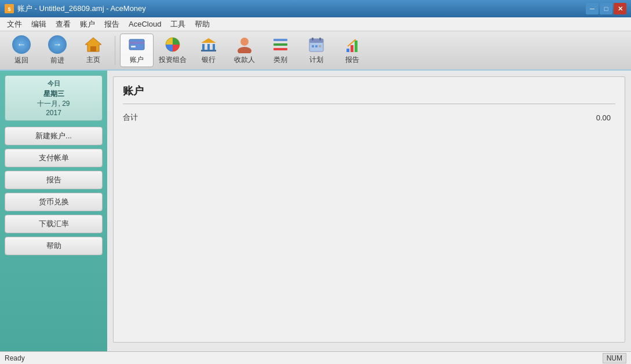  Describe the element at coordinates (21, 50) in the screenshot. I see `nav-back-button: ← 返回` at that location.